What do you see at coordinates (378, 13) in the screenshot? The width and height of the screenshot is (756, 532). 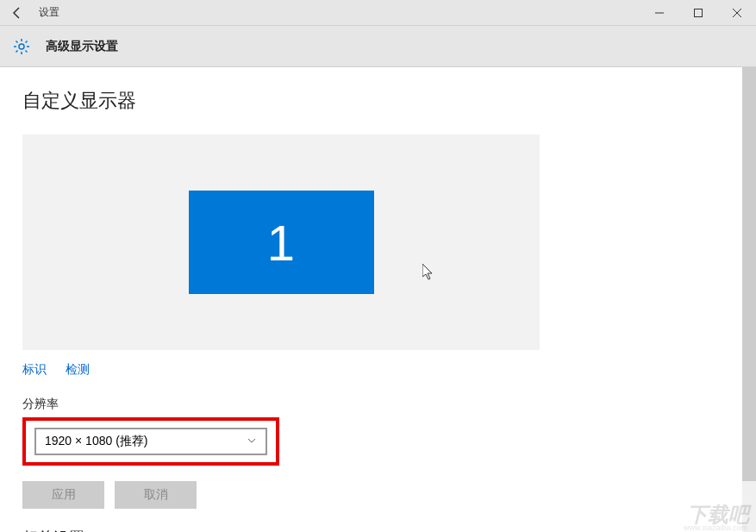 I see `window-titlebar: 设置` at bounding box center [378, 13].